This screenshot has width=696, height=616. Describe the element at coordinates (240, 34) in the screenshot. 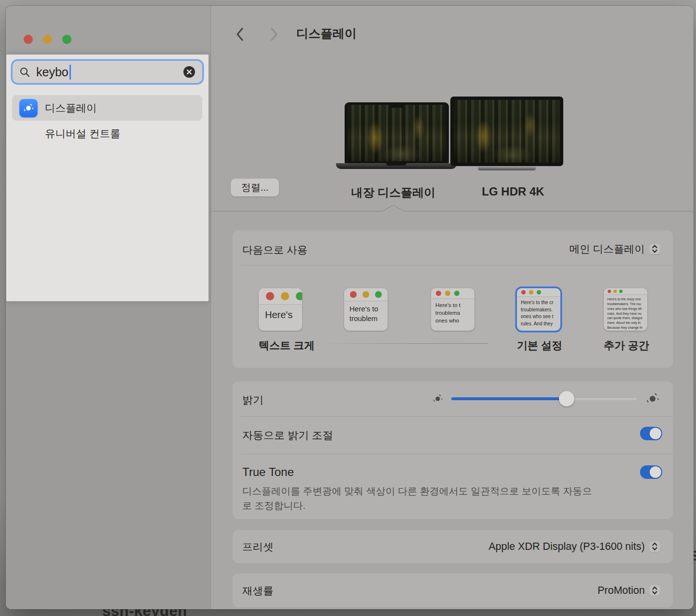

I see `back-button` at that location.